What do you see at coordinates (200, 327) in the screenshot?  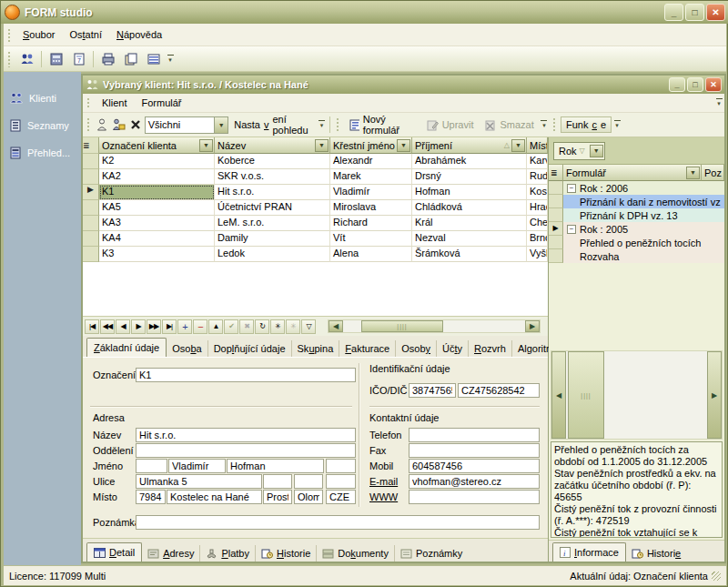 I see `delete-record-button: −` at bounding box center [200, 327].